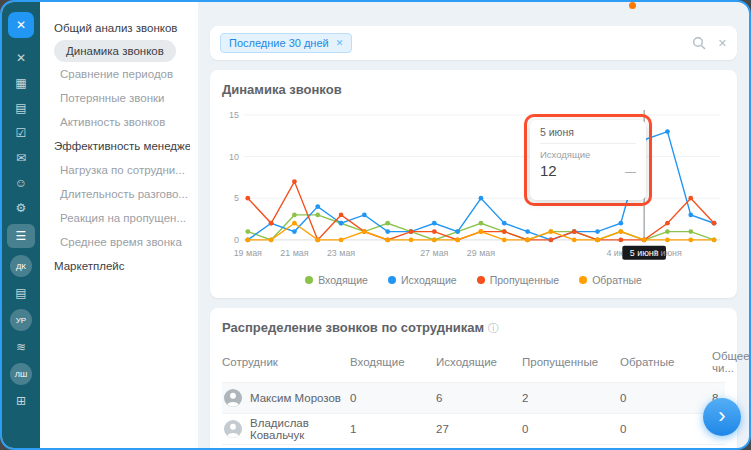 This screenshot has width=751, height=450. What do you see at coordinates (588, 160) in the screenshot?
I see `tooltip-highlight-box: 5 июня Исходящие 12 —` at bounding box center [588, 160].